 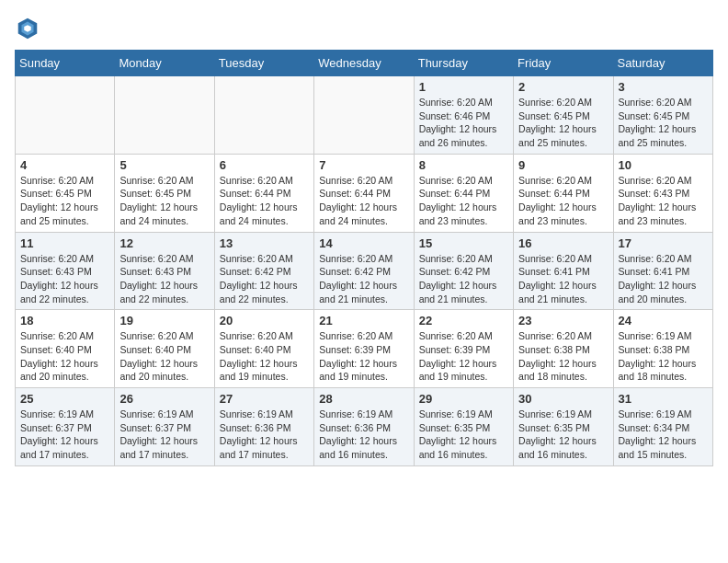 What do you see at coordinates (364, 243) in the screenshot?
I see `day-number: 14` at bounding box center [364, 243].